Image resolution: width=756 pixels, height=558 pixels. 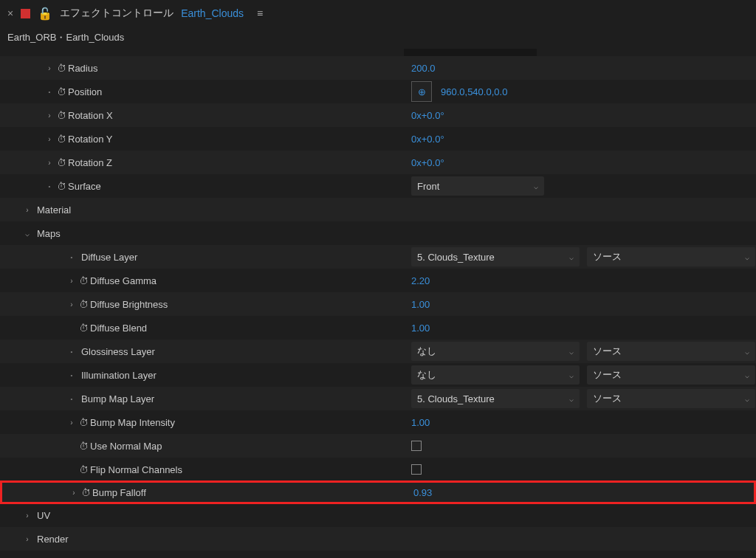 What do you see at coordinates (424, 68) in the screenshot?
I see `value-radius: 200.0` at bounding box center [424, 68].